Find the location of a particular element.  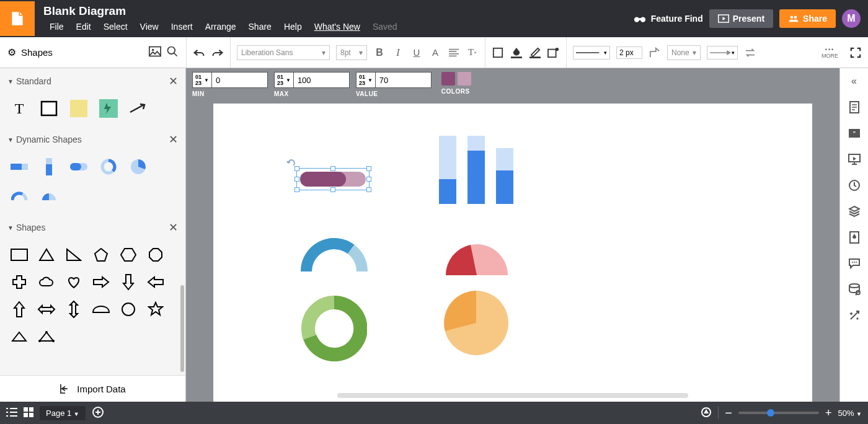

block-shape is located at coordinates (49, 108).